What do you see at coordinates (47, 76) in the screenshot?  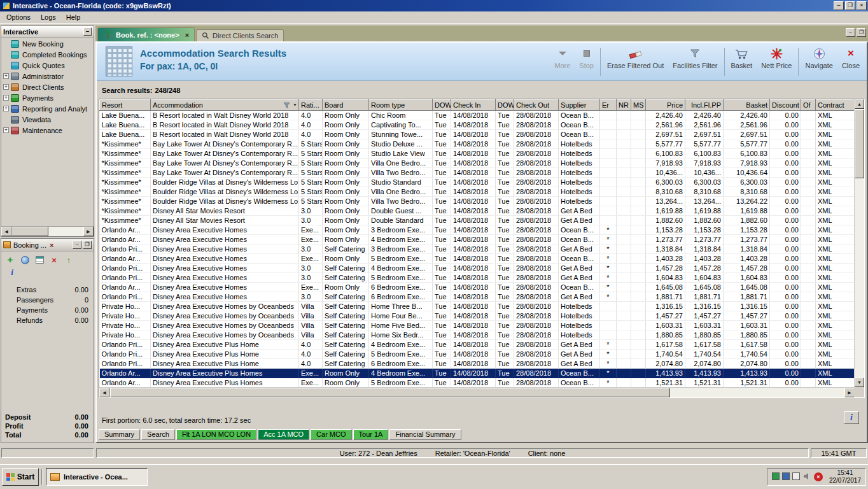 I see `sidebar-item-administrator: +Administrator` at bounding box center [47, 76].